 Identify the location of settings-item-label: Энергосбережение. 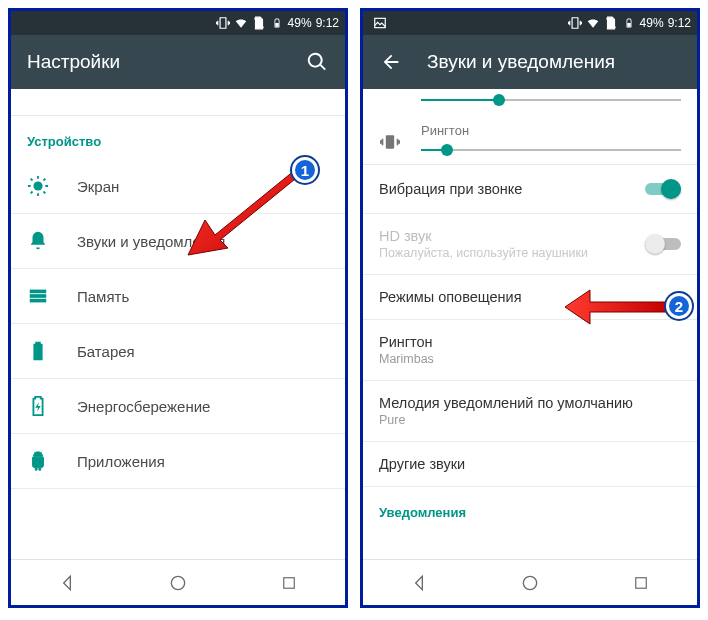
(144, 406).